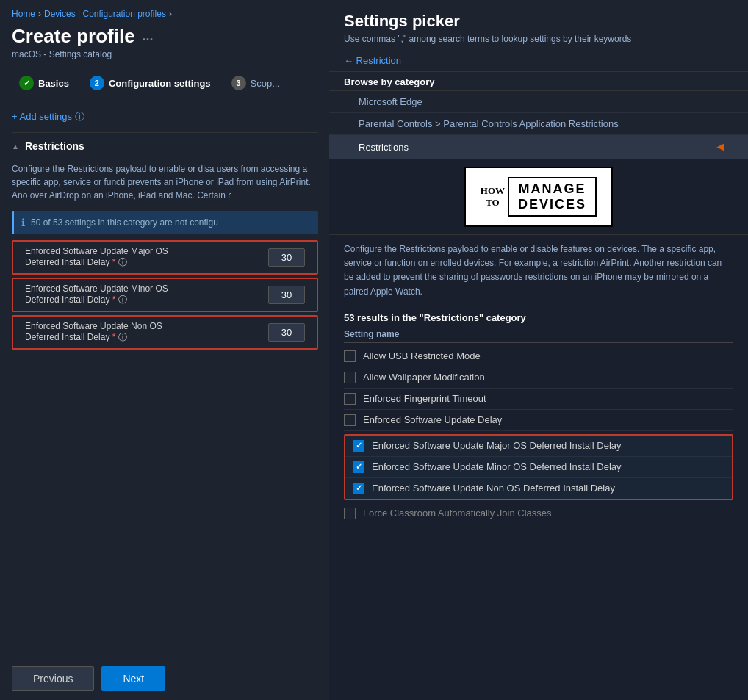  I want to click on section-description: Configure the Restrictions payload to en…, so click(165, 184).